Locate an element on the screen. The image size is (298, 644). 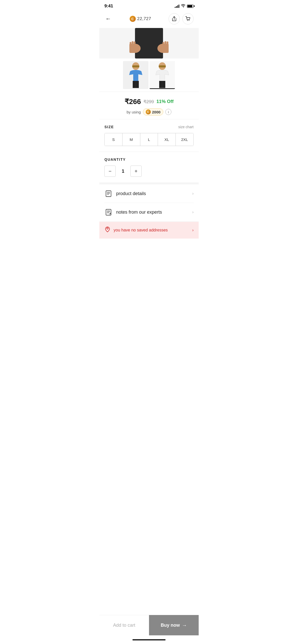
size-option-l: L is located at coordinates (149, 139).